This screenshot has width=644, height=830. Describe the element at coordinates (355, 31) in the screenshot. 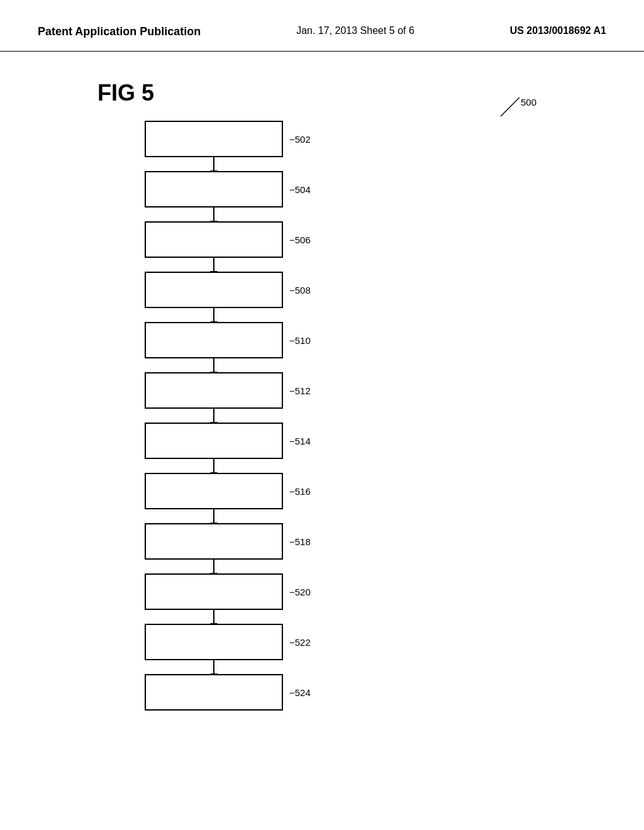

I see `publication-date-sheet: Jan. 17, 2013 Sheet 5 of 6` at that location.